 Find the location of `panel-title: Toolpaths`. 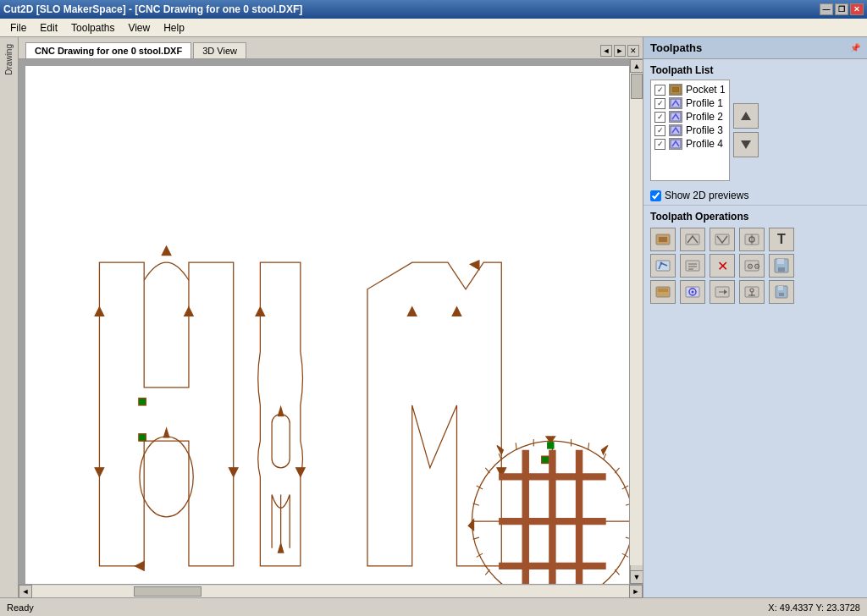

panel-title: Toolpaths is located at coordinates (676, 47).